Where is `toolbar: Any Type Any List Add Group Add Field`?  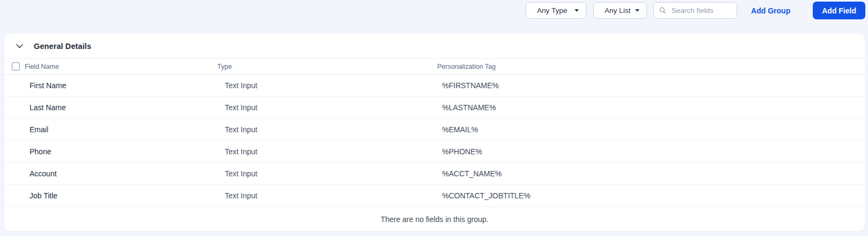 toolbar: Any Type Any List Add Group Add Field is located at coordinates (434, 10).